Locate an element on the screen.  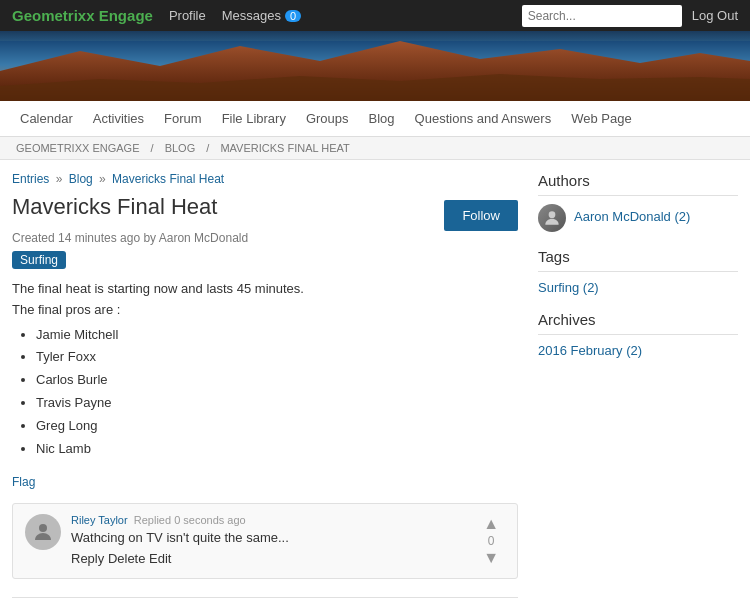
article-meta: Created 14 minutes ago by Aaron McDonald is located at coordinates (265, 238).